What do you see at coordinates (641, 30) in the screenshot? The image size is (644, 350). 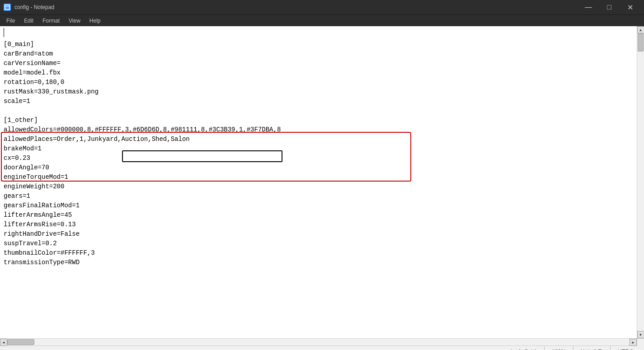 I see `scroll-up-button: ▲` at bounding box center [641, 30].